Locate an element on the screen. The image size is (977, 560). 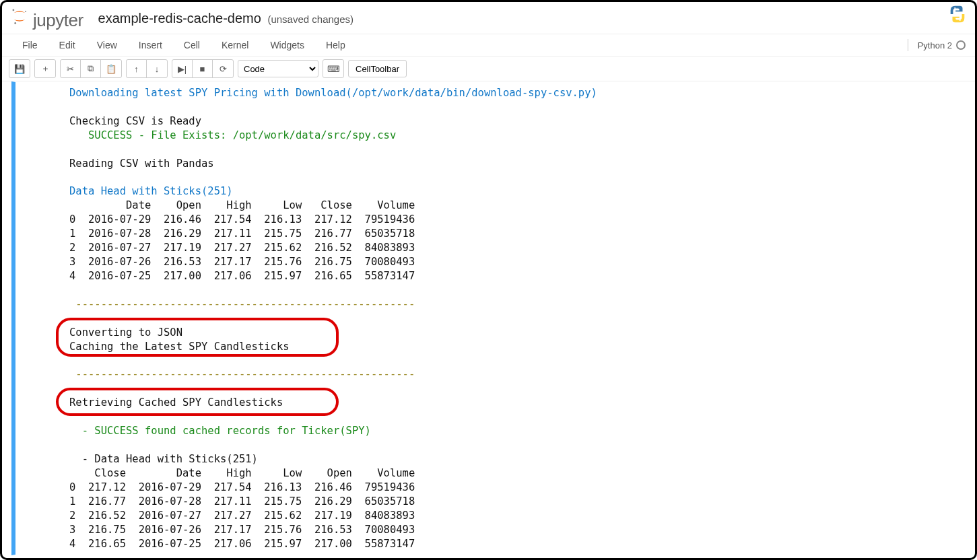
cell-type-select: Code is located at coordinates (278, 69).